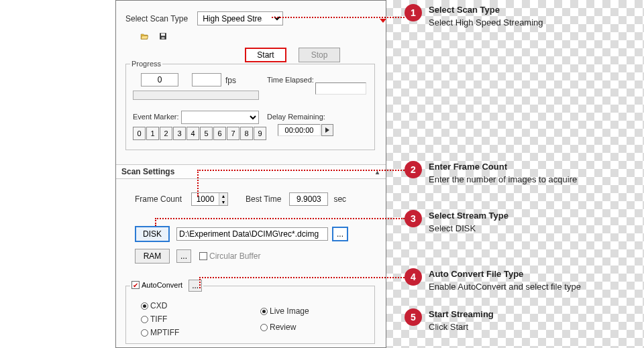 Image resolution: width=644 pixels, height=348 pixels. I want to click on frame-count-input, so click(205, 199).